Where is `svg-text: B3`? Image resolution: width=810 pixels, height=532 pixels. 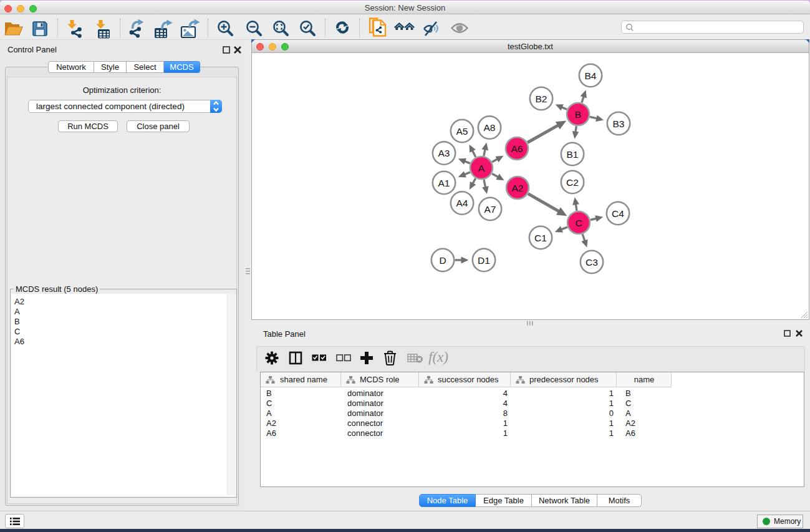
svg-text: B3 is located at coordinates (619, 123).